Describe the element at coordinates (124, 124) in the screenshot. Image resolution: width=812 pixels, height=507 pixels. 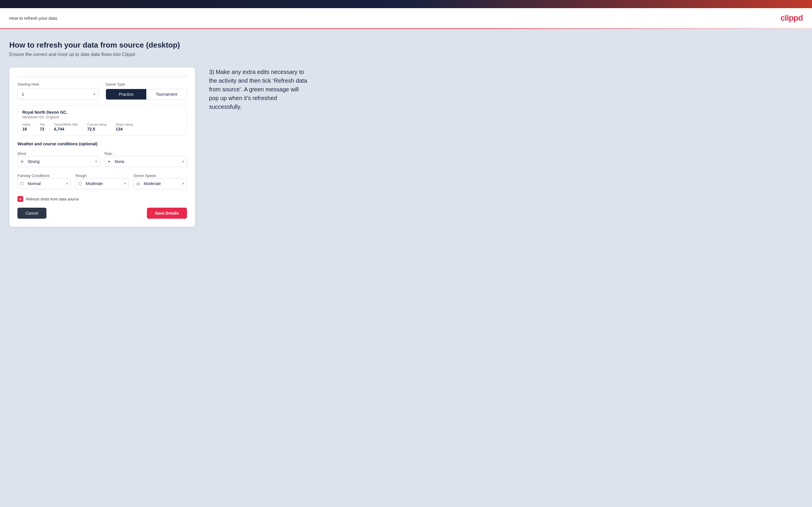
I see `slope-rating-label: Slope rating` at that location.